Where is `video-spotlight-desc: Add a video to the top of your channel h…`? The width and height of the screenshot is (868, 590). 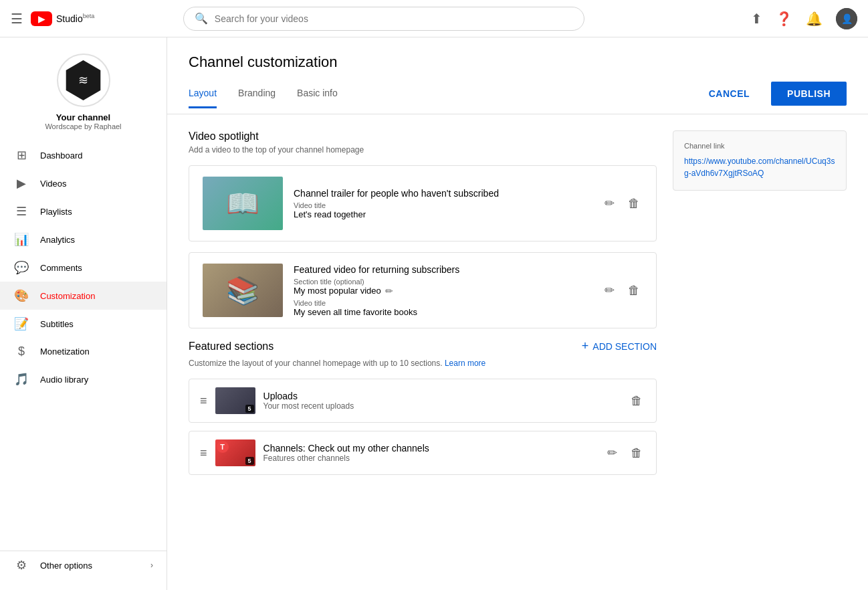
video-spotlight-desc: Add a video to the top of your channel h… is located at coordinates (423, 150).